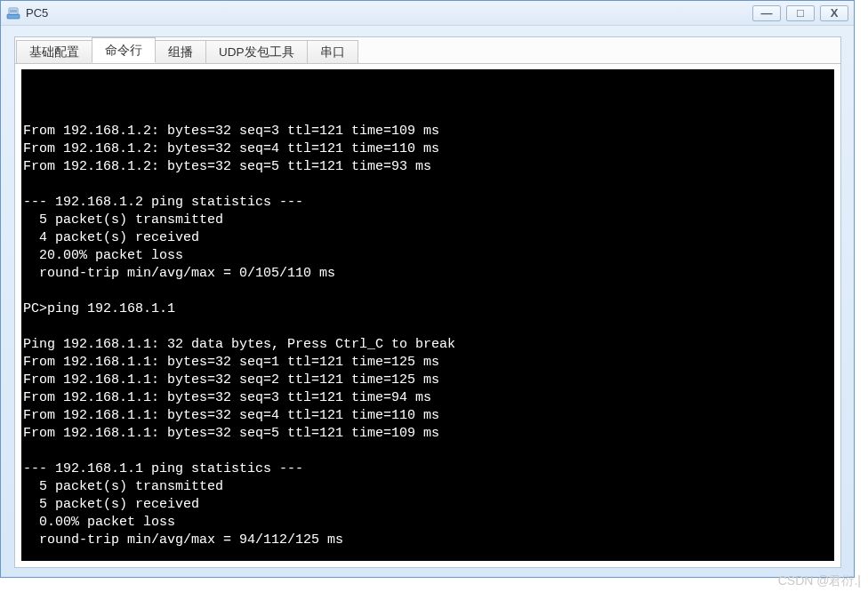  What do you see at coordinates (800, 13) in the screenshot?
I see `window-controls: — □ X` at bounding box center [800, 13].